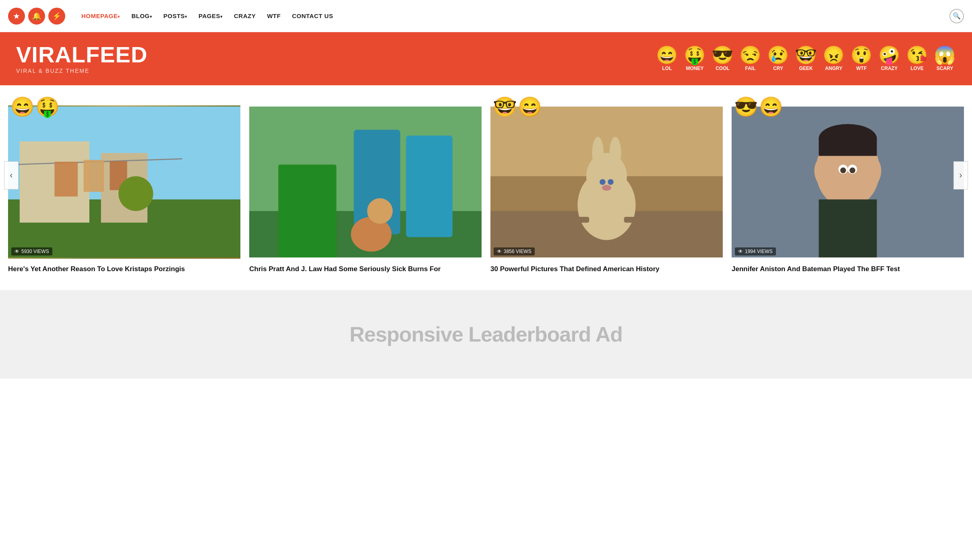 The image size is (972, 560). What do you see at coordinates (862, 59) in the screenshot?
I see `emoji-wtf: 😲 WTF` at bounding box center [862, 59].